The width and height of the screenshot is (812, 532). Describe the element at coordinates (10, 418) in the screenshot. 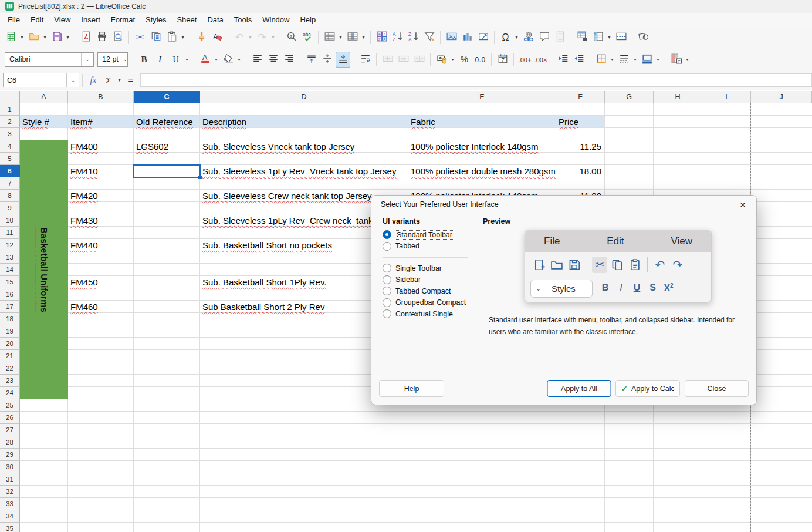

I see `row-header-26: 26` at that location.